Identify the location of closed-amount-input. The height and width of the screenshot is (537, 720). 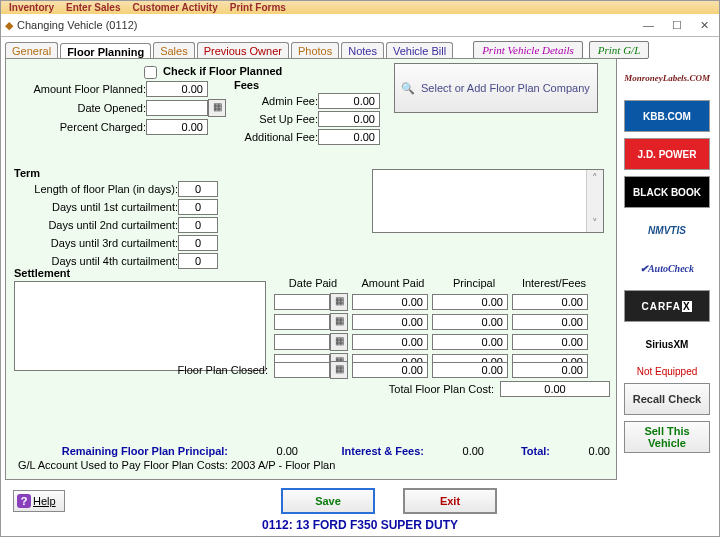
(390, 370).